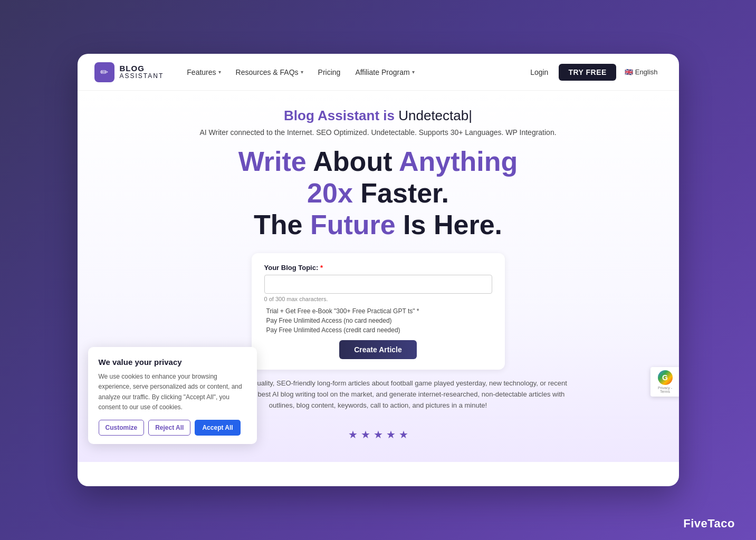 This screenshot has width=756, height=540. What do you see at coordinates (404, 435) in the screenshot?
I see `star-5: ★` at bounding box center [404, 435].